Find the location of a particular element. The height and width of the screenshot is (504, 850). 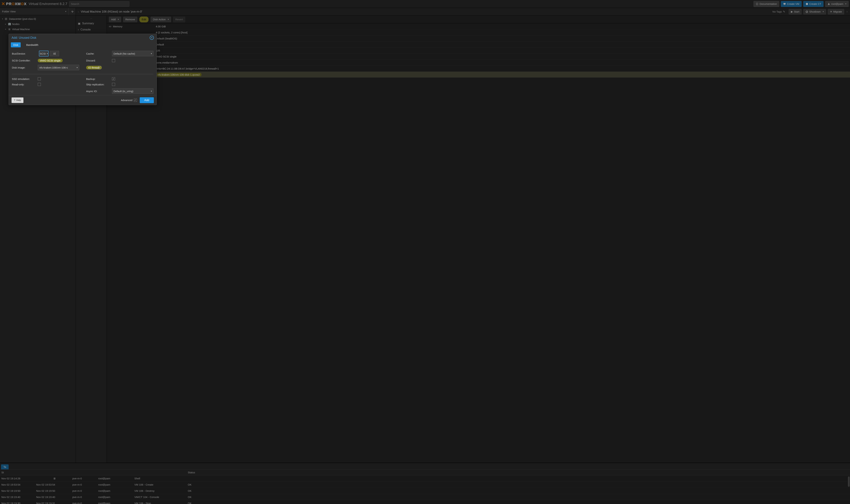

disk-image-select: nfs-kraken:106/vm-106-c▾ is located at coordinates (58, 68).